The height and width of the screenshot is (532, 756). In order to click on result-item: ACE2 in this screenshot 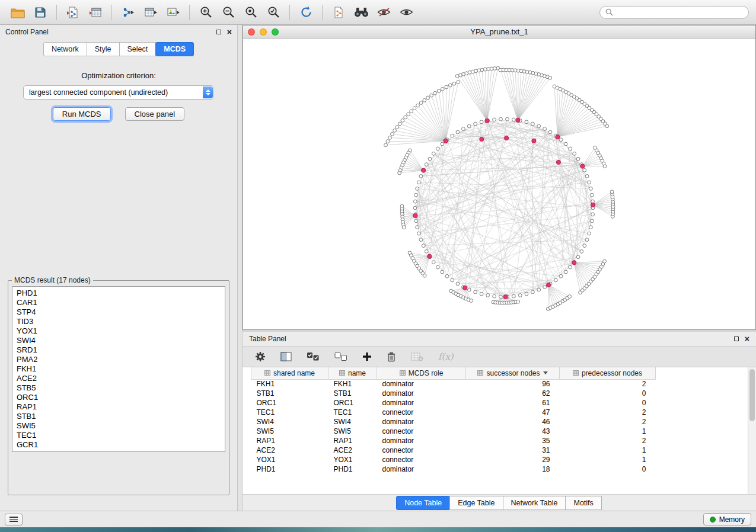, I will do `click(119, 379)`.